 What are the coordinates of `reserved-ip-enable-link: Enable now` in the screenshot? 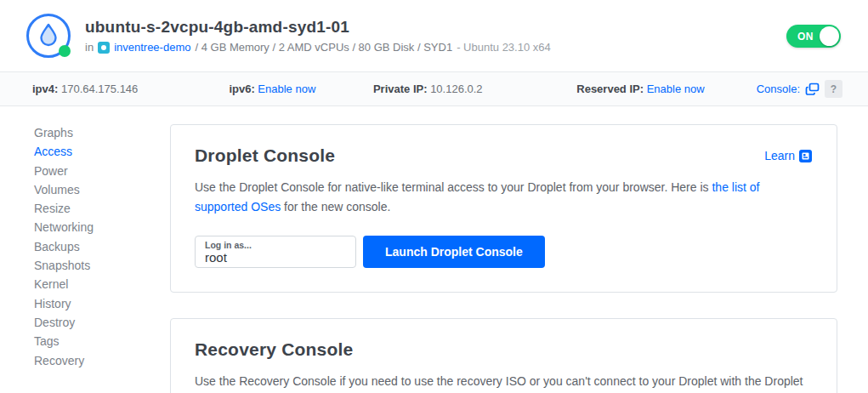 It's located at (676, 88).